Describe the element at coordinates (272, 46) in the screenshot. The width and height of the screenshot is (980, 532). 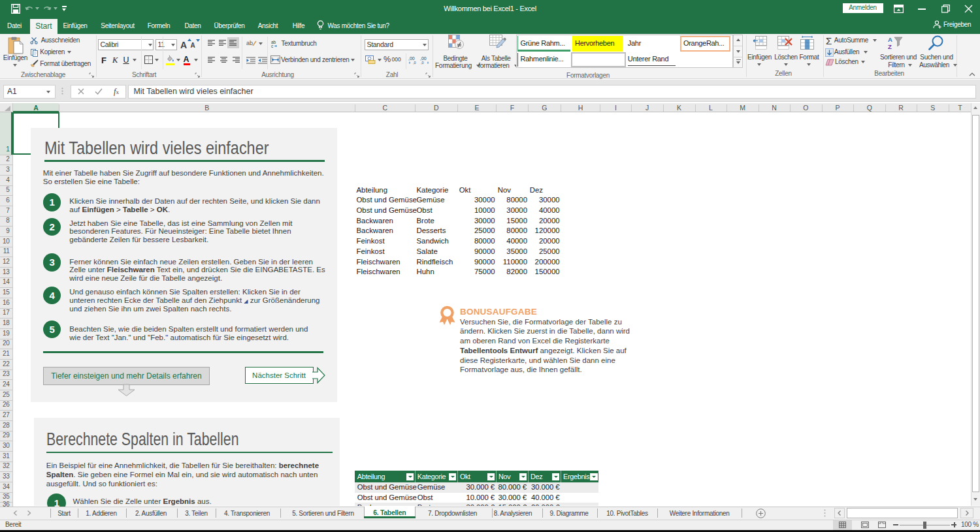
I see `svg-text: c` at that location.